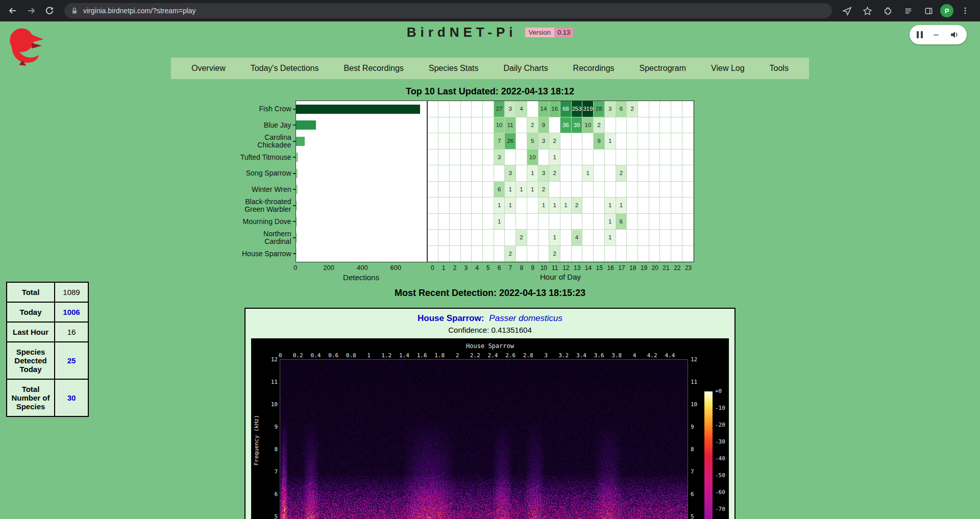  Describe the element at coordinates (555, 268) in the screenshot. I see `hour-axis-tick: 11` at that location.